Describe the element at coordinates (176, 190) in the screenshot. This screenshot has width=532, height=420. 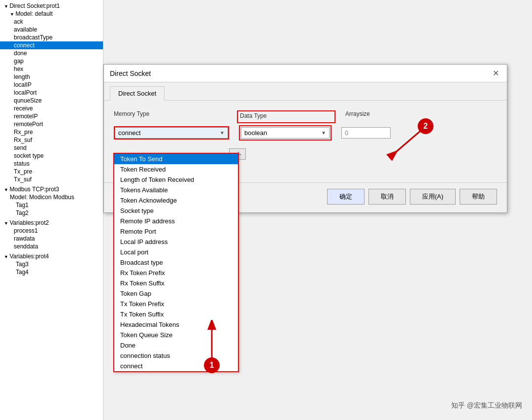
I see `dropdown-item-3: Tokens Available` at that location.